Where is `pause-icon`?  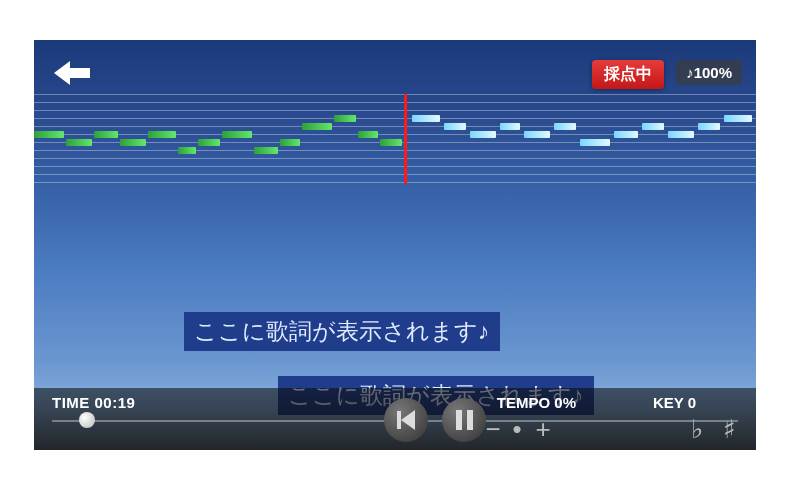
pause-icon is located at coordinates (464, 420).